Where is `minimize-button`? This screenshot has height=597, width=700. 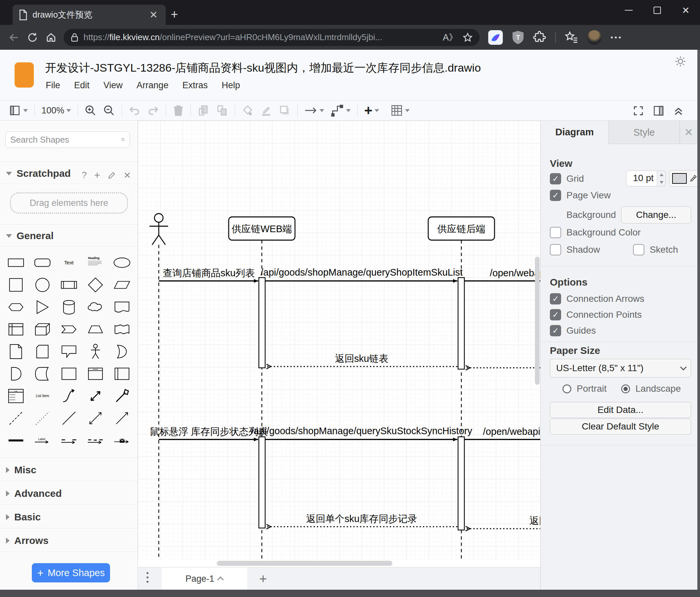 minimize-button is located at coordinates (629, 10).